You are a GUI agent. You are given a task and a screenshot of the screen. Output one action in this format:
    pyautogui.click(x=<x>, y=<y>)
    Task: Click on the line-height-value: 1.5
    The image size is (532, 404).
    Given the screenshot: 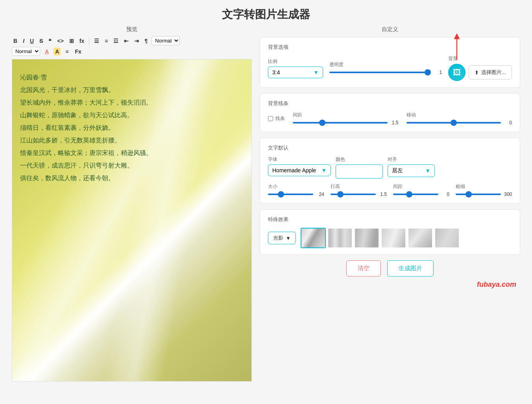 What is the action you would take?
    pyautogui.click(x=383, y=194)
    